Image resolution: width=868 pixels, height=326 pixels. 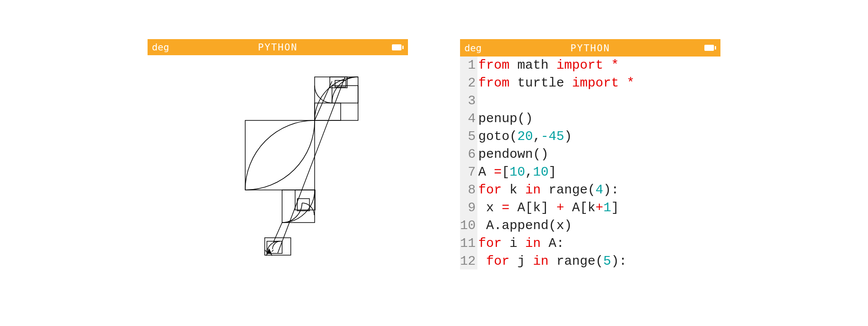 I want to click on line-number: 12, so click(x=468, y=261).